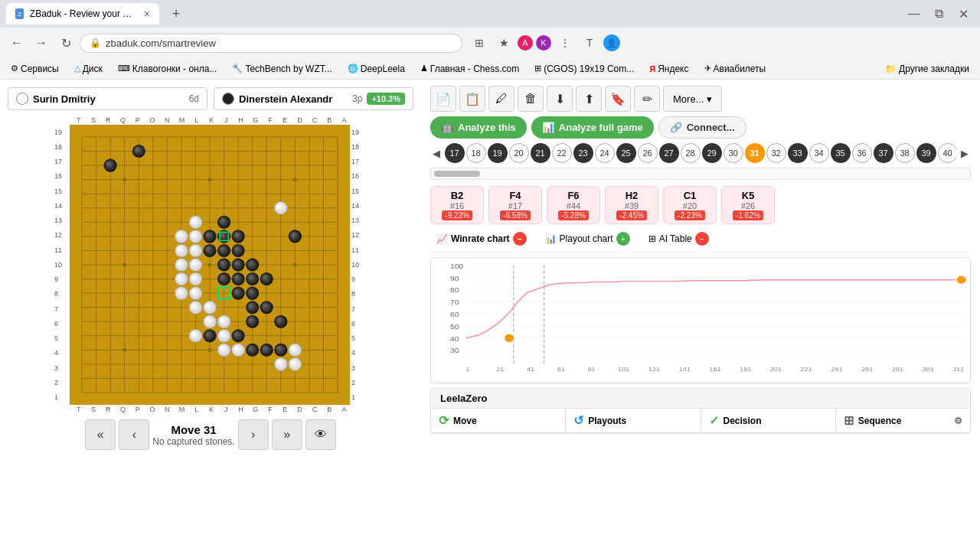  What do you see at coordinates (939, 14) in the screenshot?
I see `maximize-button: ⧉` at bounding box center [939, 14].